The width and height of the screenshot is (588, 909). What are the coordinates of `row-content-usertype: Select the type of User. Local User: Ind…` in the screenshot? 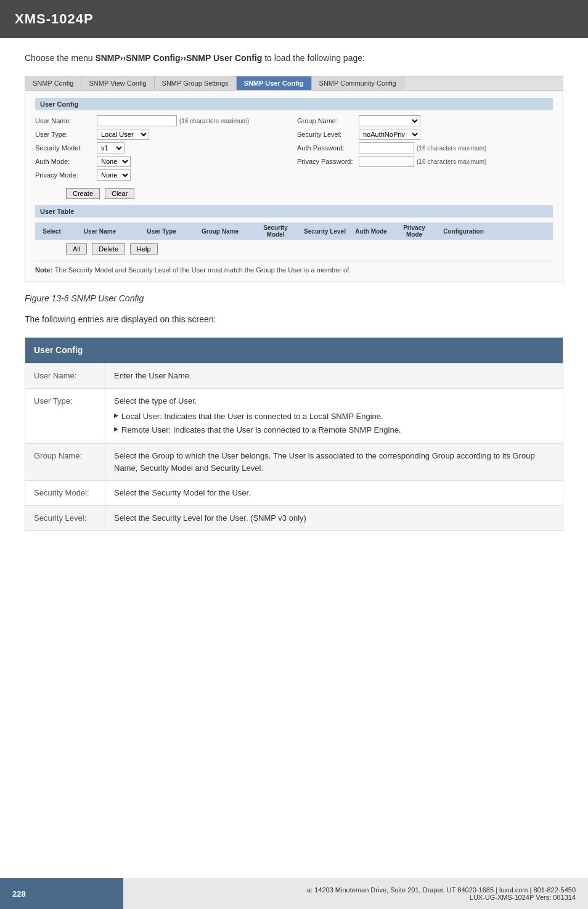 It's located at (334, 416).